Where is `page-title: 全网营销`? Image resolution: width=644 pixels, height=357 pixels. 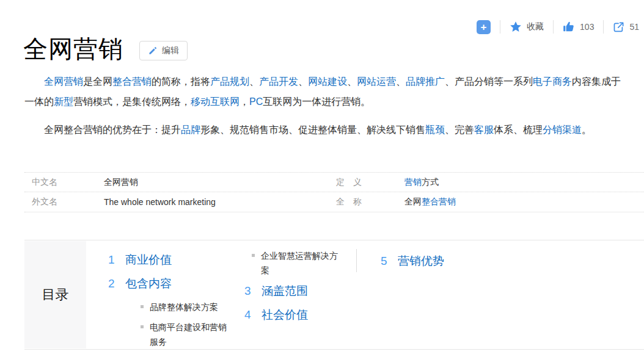
page-title: 全网营销 is located at coordinates (73, 49).